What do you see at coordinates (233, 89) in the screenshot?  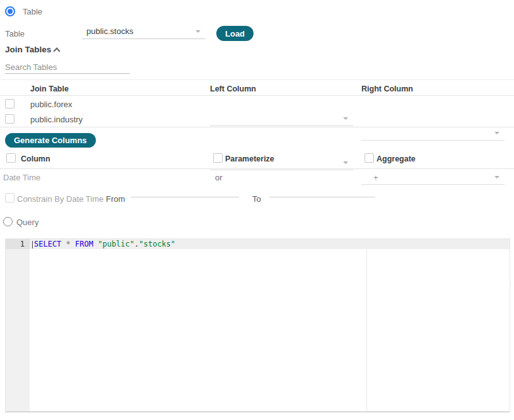 I see `left-column-header: Left Column` at bounding box center [233, 89].